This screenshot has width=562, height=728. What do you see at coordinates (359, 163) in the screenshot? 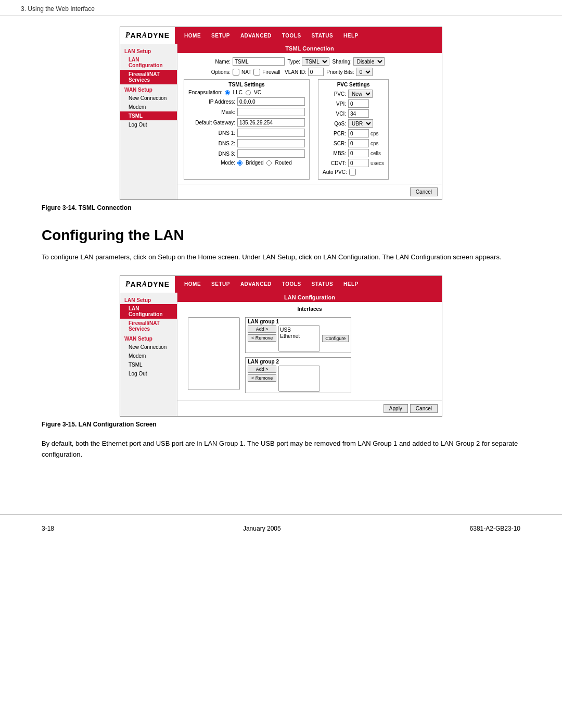
I see `cdvt-input` at bounding box center [359, 163].